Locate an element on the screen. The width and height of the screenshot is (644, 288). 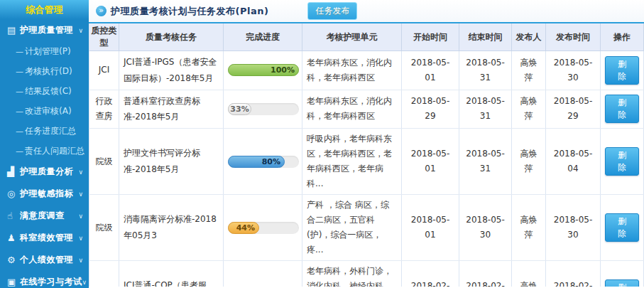
briefcase-icon: ▣ is located at coordinates (13, 282).